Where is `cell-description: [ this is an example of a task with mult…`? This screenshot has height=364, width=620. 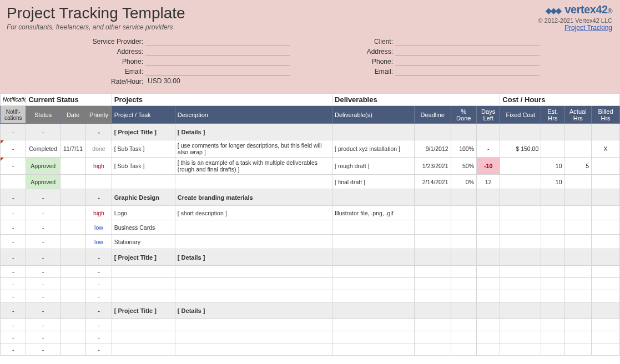 cell-description: [ this is an example of a task with mult… is located at coordinates (253, 166).